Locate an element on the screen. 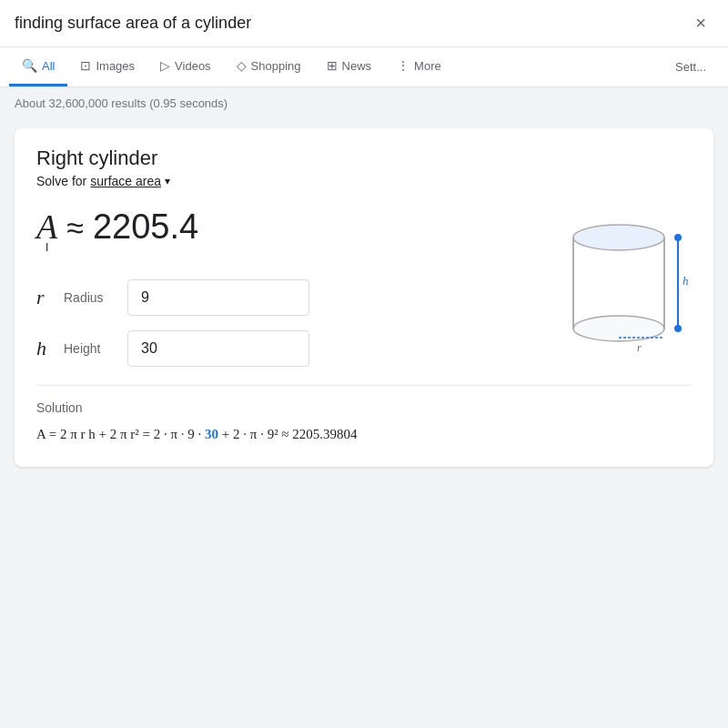  tab-news-label: News is located at coordinates (357, 66).